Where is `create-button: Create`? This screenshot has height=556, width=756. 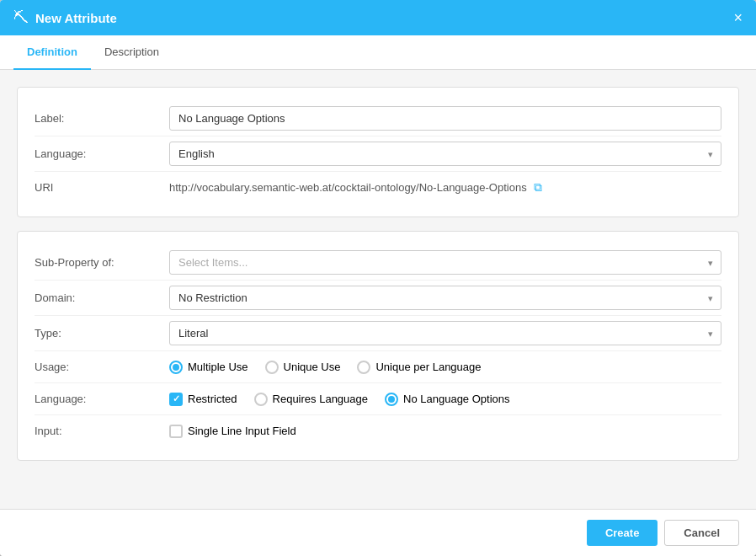 create-button: Create is located at coordinates (622, 532).